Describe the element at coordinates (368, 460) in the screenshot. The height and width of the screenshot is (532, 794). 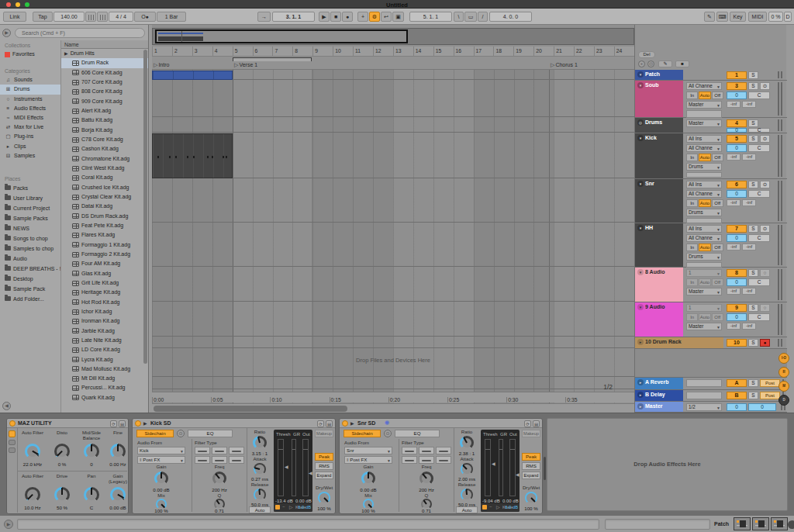
I see `tap-point-select: ‖ Post FX▼` at that location.